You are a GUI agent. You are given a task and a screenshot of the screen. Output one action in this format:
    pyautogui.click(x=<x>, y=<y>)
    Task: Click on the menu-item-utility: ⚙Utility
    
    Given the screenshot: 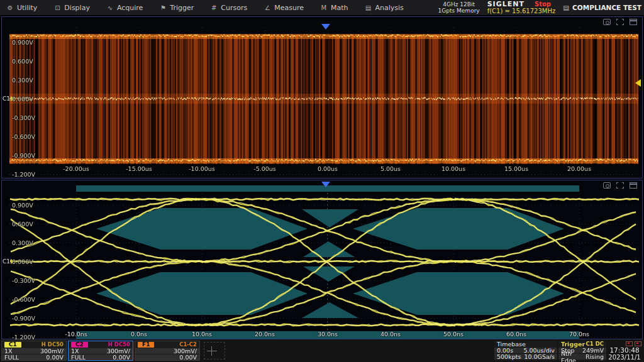 What is the action you would take?
    pyautogui.click(x=21, y=8)
    